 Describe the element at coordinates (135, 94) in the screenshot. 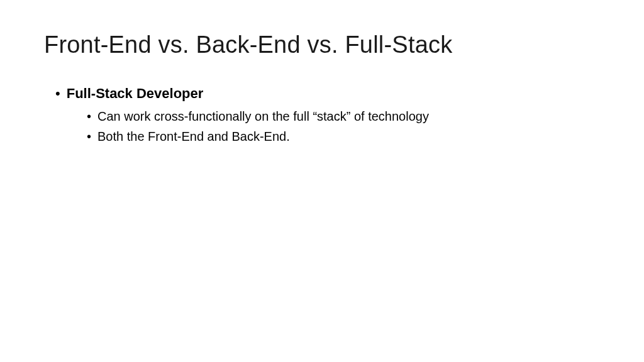

I see `bullet-text: Full-Stack Developer` at that location.